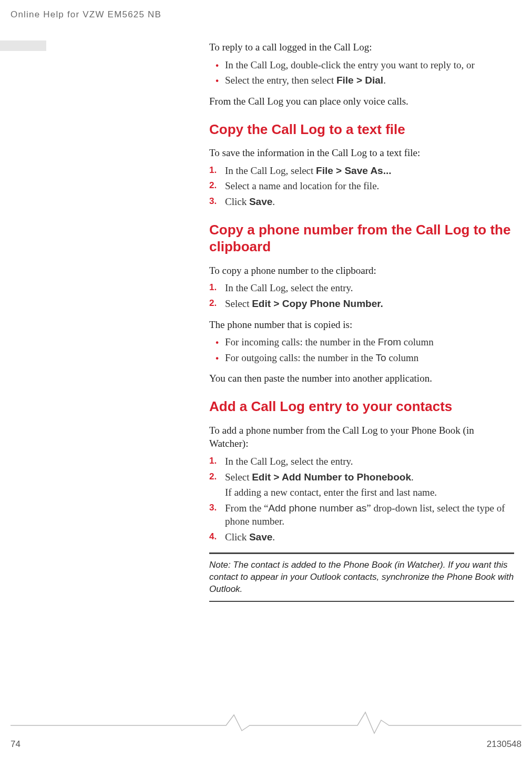 Image resolution: width=532 pixels, height=758 pixels. What do you see at coordinates (281, 80) in the screenshot?
I see `text: Select the entry, then select` at bounding box center [281, 80].